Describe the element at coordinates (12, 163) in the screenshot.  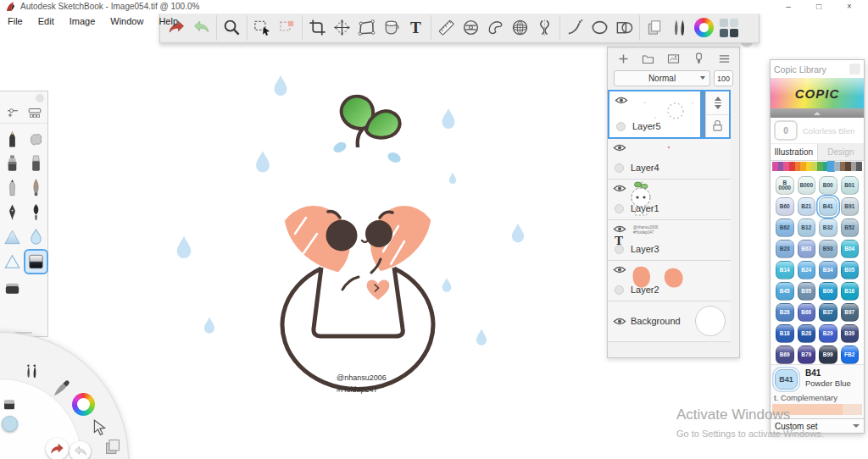
I see `brush-marker-icon` at that location.